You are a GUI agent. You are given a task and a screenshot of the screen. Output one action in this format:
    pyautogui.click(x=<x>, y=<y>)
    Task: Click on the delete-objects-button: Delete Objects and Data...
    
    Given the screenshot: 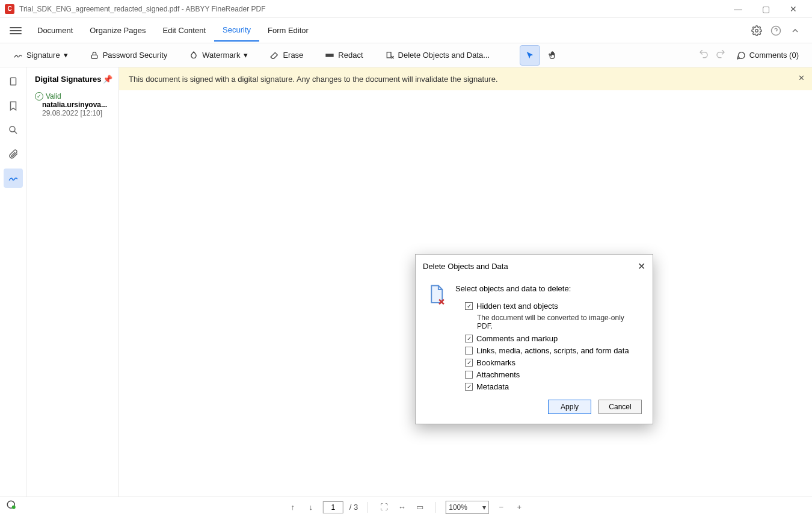 What is the action you would take?
    pyautogui.click(x=437, y=55)
    